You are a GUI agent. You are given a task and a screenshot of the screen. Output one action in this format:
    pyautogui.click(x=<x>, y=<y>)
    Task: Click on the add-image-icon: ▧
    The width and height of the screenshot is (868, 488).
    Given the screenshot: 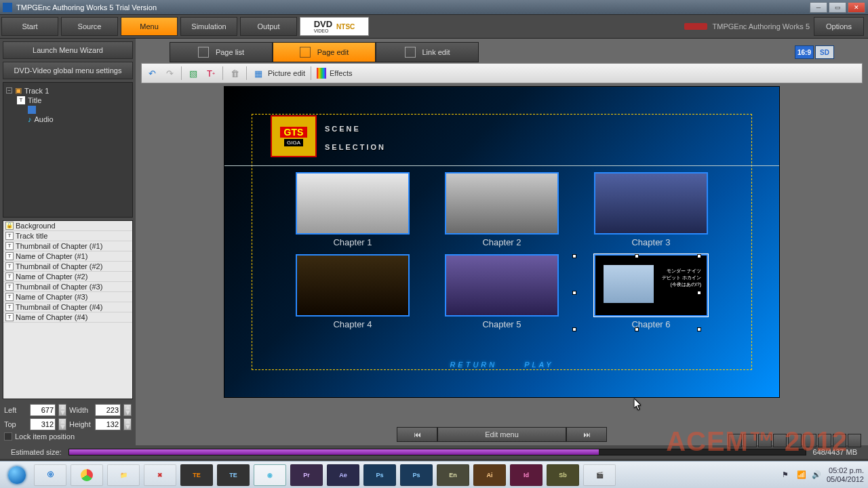 What is the action you would take?
    pyautogui.click(x=193, y=73)
    